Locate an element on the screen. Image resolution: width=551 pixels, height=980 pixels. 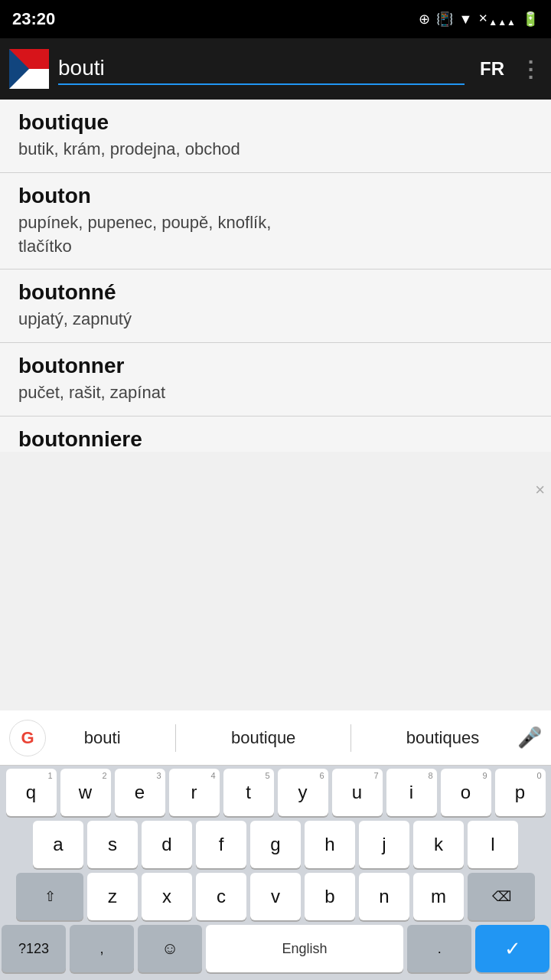
result-translation: butik, krám, prodejna, obchod is located at coordinates (276, 150).